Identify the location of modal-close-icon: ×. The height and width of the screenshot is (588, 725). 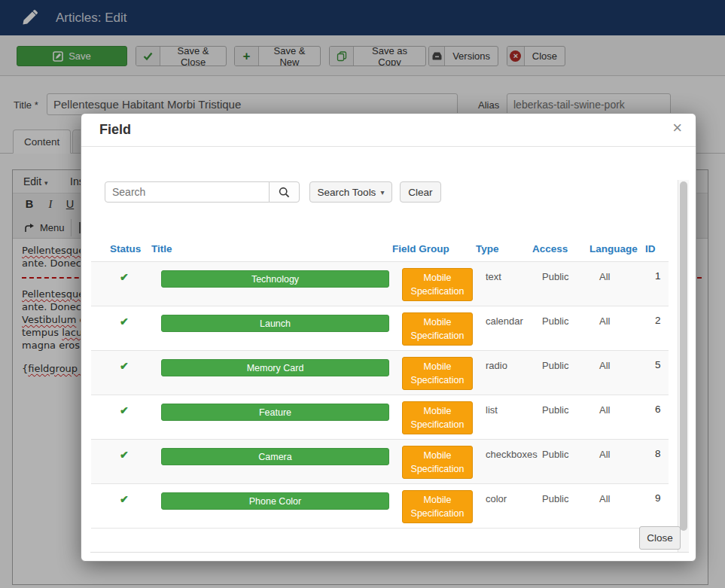
(678, 128).